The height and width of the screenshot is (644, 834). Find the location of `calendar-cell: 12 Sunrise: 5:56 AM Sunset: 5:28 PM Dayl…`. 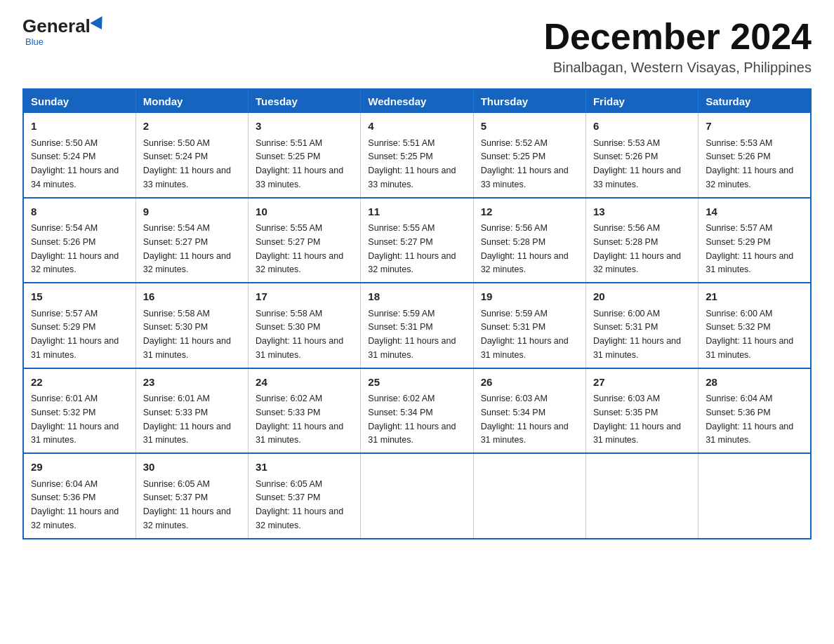

calendar-cell: 12 Sunrise: 5:56 AM Sunset: 5:28 PM Dayl… is located at coordinates (529, 241).